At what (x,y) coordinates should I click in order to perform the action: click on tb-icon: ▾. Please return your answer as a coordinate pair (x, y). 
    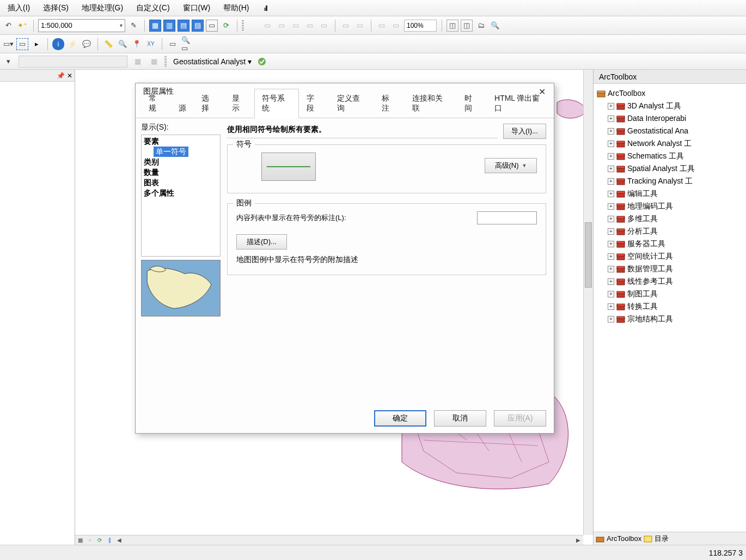
    Looking at the image, I should click on (8, 62).